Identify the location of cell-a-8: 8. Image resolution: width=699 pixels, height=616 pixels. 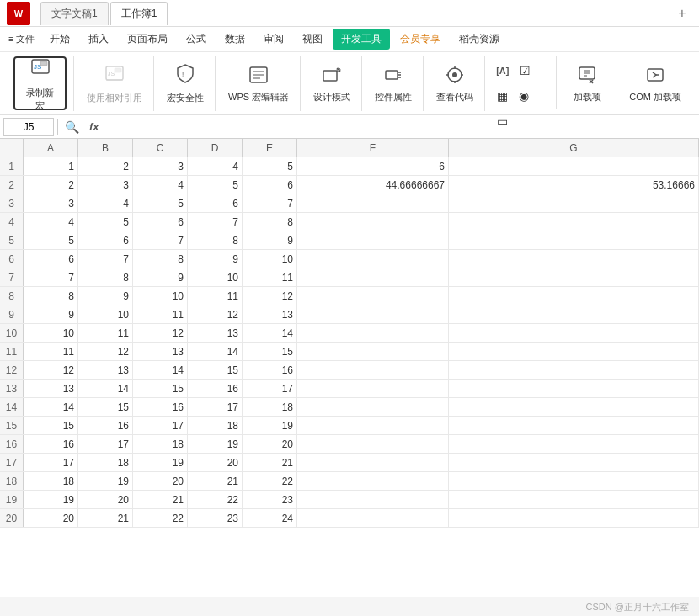
(51, 296).